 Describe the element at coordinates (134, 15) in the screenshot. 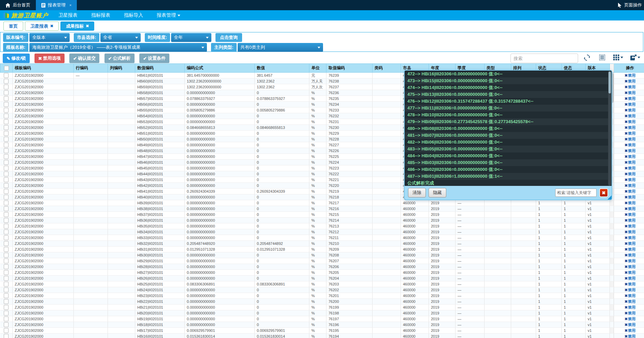

I see `menu-indicator-import: 指标导入` at that location.